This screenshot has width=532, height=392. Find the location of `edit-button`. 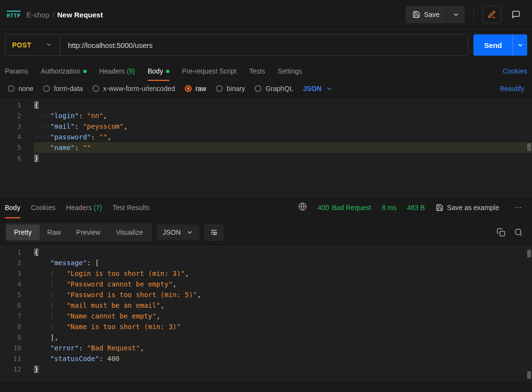

edit-button is located at coordinates (492, 15).